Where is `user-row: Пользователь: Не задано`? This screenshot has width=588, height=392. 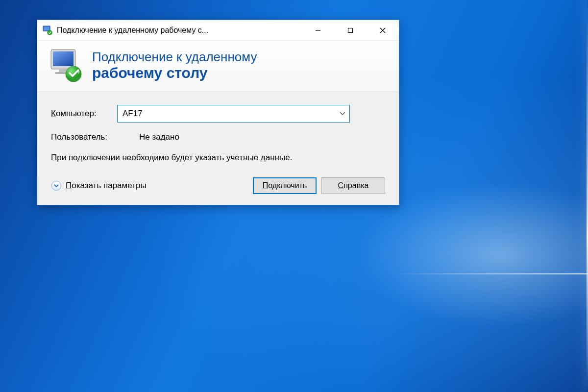
user-row: Пользователь: Не задано is located at coordinates (218, 137).